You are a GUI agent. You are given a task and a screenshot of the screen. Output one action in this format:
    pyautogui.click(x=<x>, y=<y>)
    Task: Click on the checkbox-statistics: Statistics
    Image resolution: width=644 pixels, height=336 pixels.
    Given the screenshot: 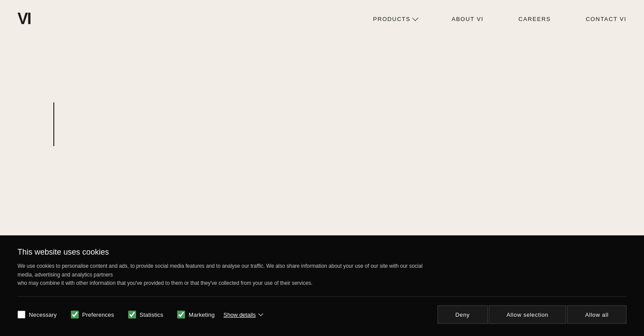 What is the action you would take?
    pyautogui.click(x=146, y=315)
    